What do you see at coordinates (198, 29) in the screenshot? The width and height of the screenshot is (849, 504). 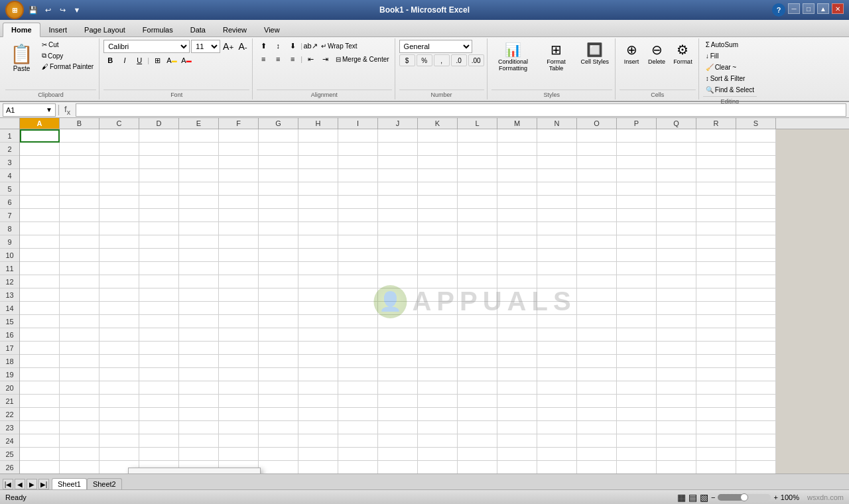 I see `tab-data: Data` at bounding box center [198, 29].